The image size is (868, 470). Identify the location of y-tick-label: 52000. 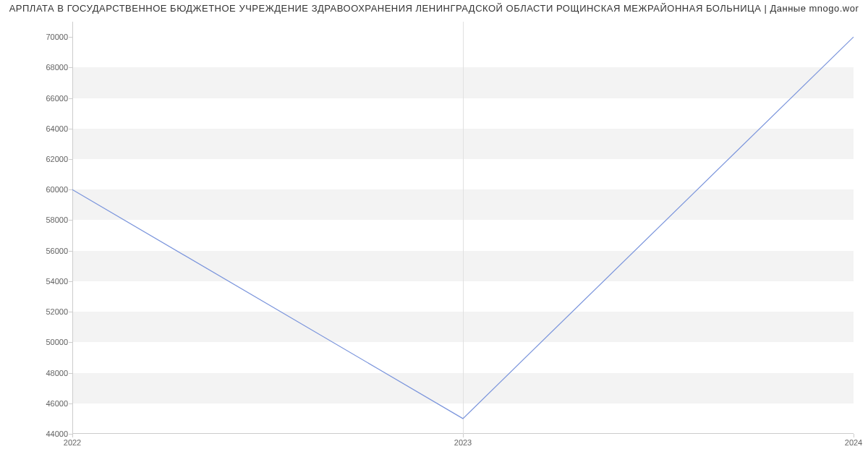
(35, 312).